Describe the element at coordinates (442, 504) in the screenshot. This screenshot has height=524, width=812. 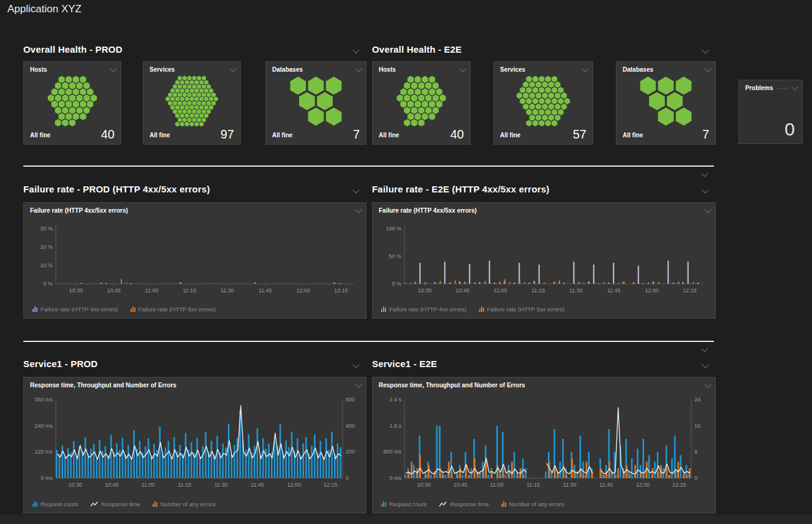
I see `line-chart-icon` at that location.